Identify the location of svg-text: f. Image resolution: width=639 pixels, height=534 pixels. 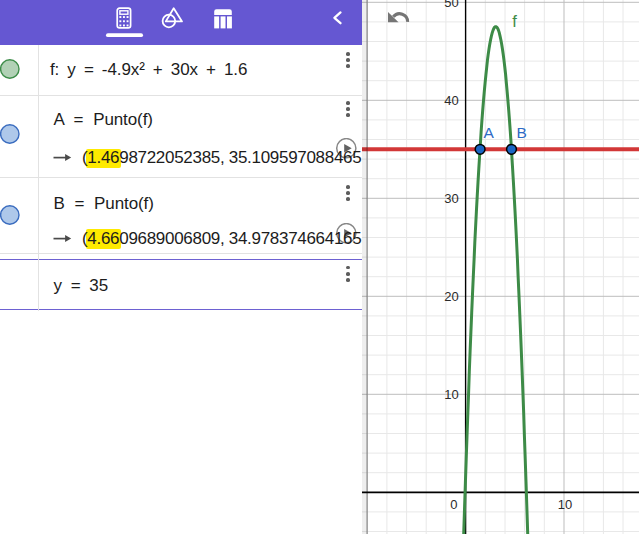
(514, 21).